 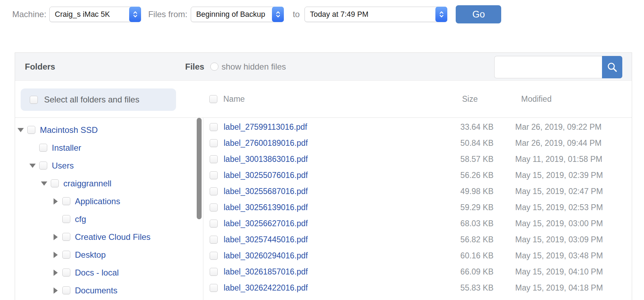 What do you see at coordinates (90, 255) in the screenshot?
I see `folder-link: Desktop` at bounding box center [90, 255].